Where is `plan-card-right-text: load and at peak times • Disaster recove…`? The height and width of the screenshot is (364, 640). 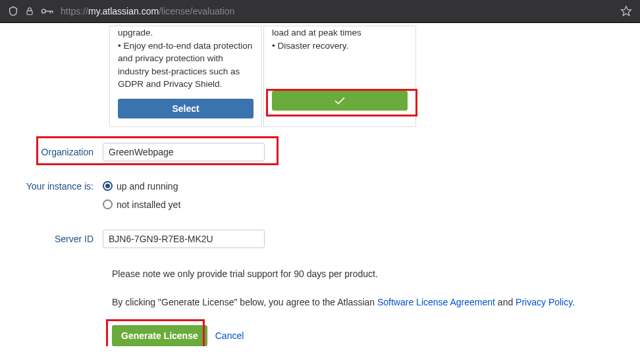
plan-card-right-text: load and at peak times • Disaster recove… is located at coordinates (340, 39).